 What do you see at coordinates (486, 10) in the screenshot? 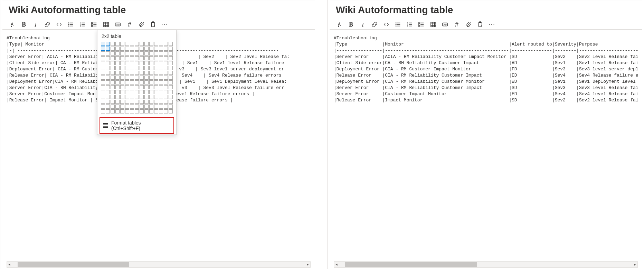
I see `page-title: Wiki Autoformatting table` at bounding box center [486, 10].